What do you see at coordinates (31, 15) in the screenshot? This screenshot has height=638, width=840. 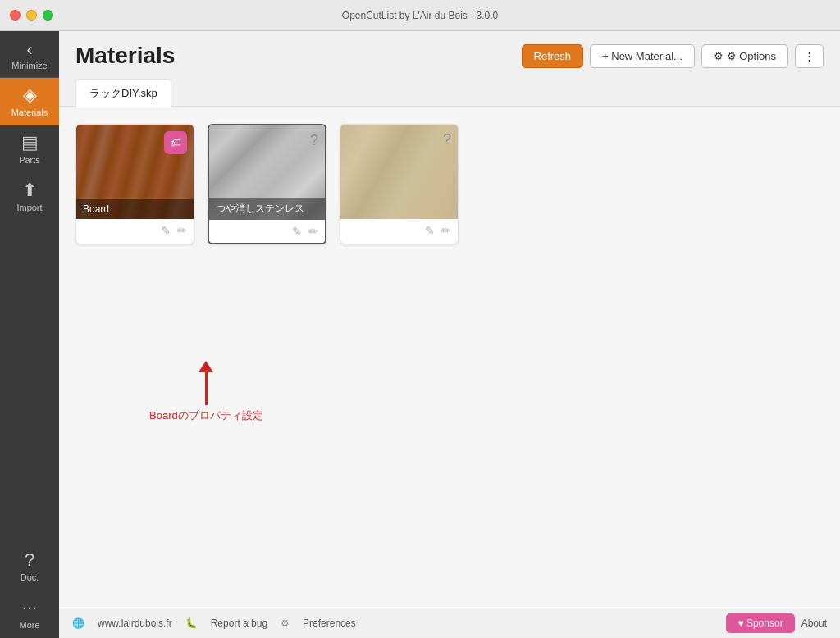 I see `window-controls` at bounding box center [31, 15].